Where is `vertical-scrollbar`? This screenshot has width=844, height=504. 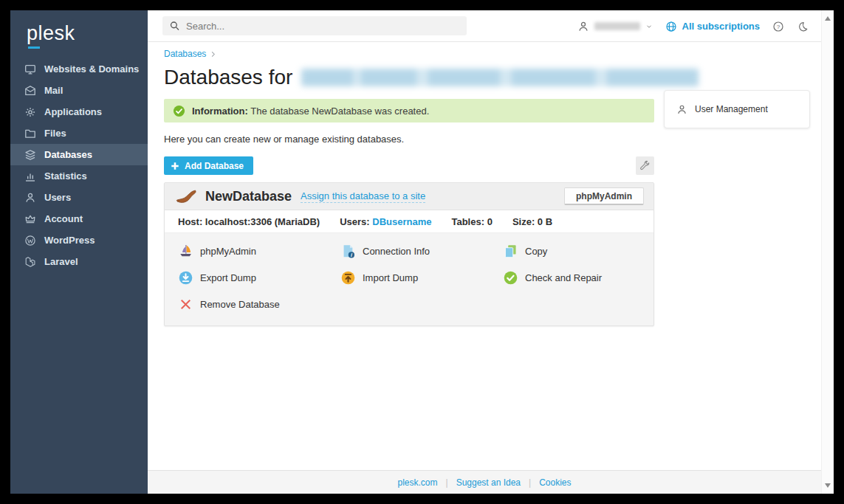 vertical-scrollbar is located at coordinates (827, 252).